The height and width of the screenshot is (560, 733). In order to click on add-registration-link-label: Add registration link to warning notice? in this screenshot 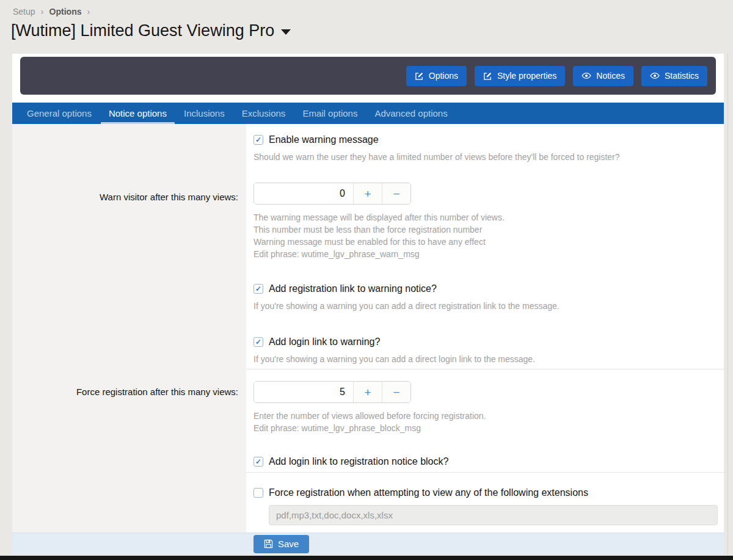, I will do `click(353, 289)`.